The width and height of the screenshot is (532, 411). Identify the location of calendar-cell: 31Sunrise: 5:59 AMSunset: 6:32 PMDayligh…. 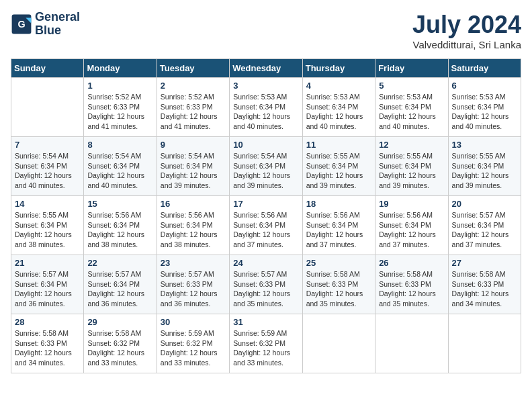
(266, 344).